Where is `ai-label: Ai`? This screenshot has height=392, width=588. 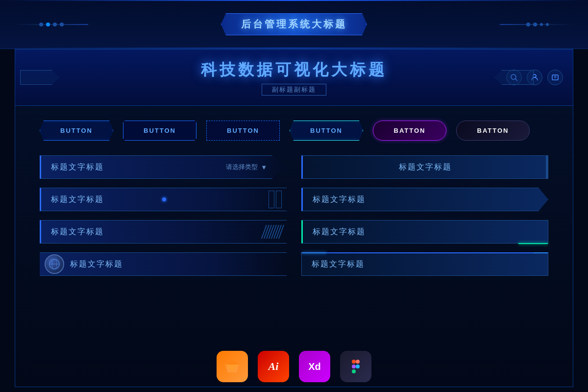 ai-label: Ai is located at coordinates (273, 367).